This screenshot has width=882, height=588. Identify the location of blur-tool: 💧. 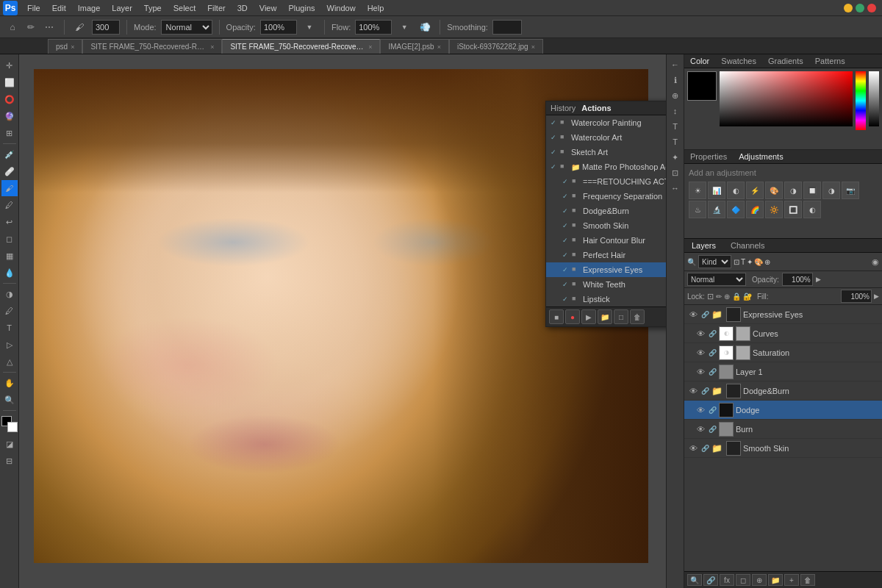
(10, 273).